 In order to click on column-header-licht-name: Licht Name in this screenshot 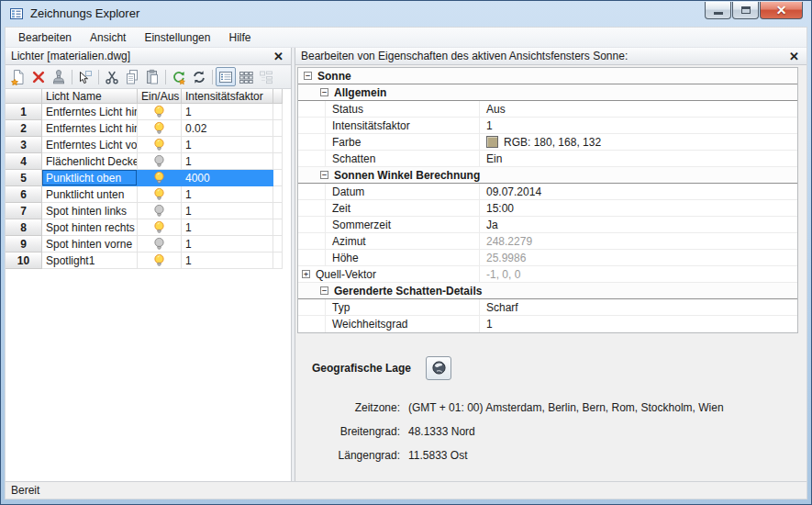, I will do `click(90, 96)`.